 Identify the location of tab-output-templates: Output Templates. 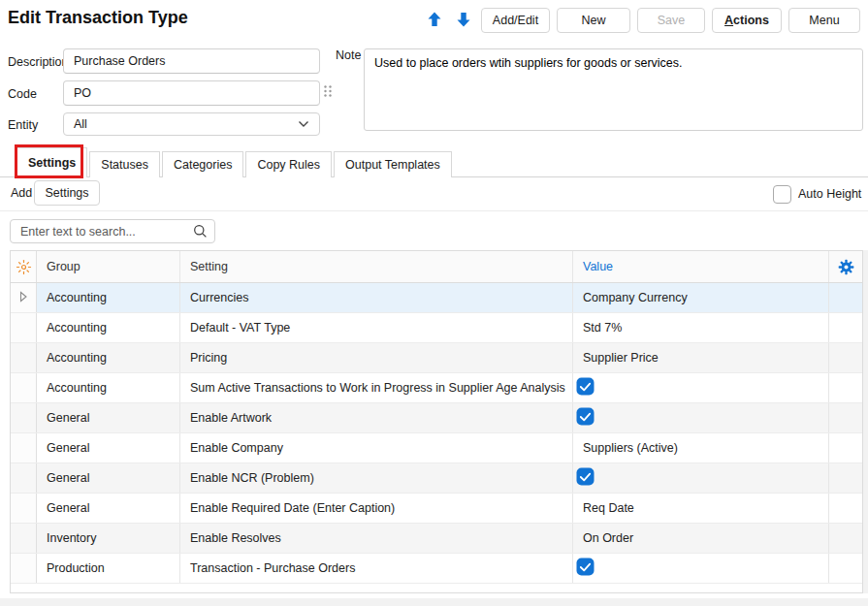
(393, 165).